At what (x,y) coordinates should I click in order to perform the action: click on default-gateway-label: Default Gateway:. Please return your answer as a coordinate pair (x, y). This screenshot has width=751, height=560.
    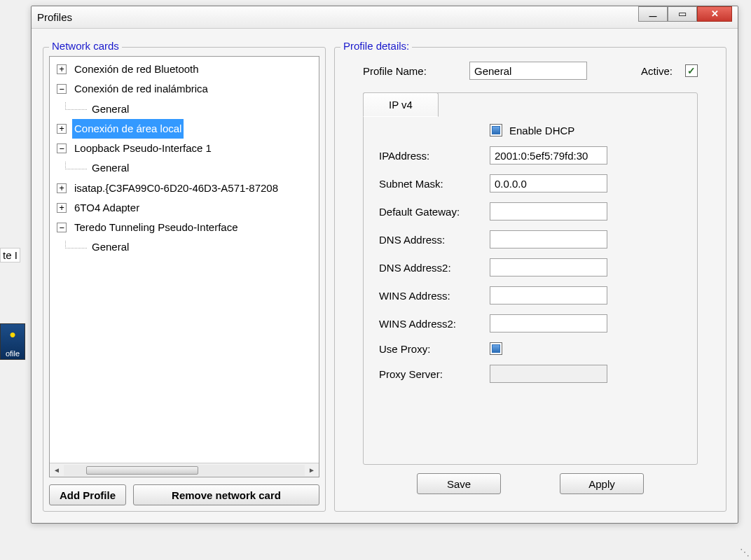
    Looking at the image, I should click on (434, 211).